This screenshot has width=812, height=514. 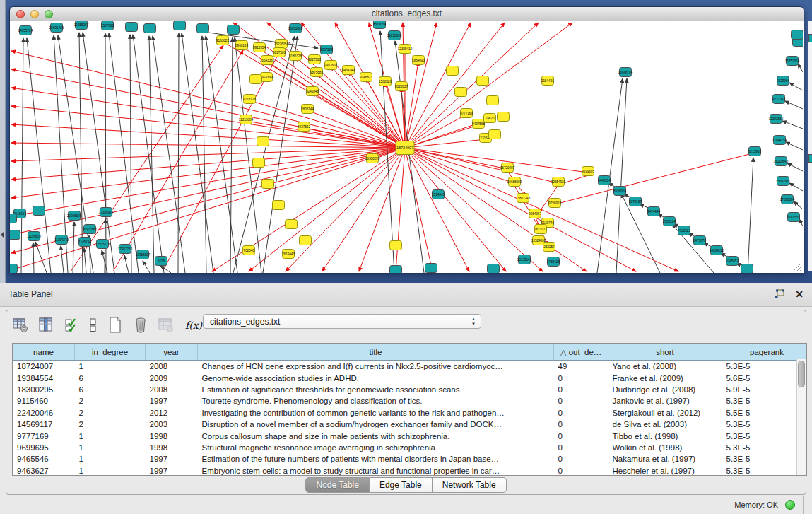 What do you see at coordinates (626, 72) in the screenshot?
I see `graph-node: 16648784` at bounding box center [626, 72].